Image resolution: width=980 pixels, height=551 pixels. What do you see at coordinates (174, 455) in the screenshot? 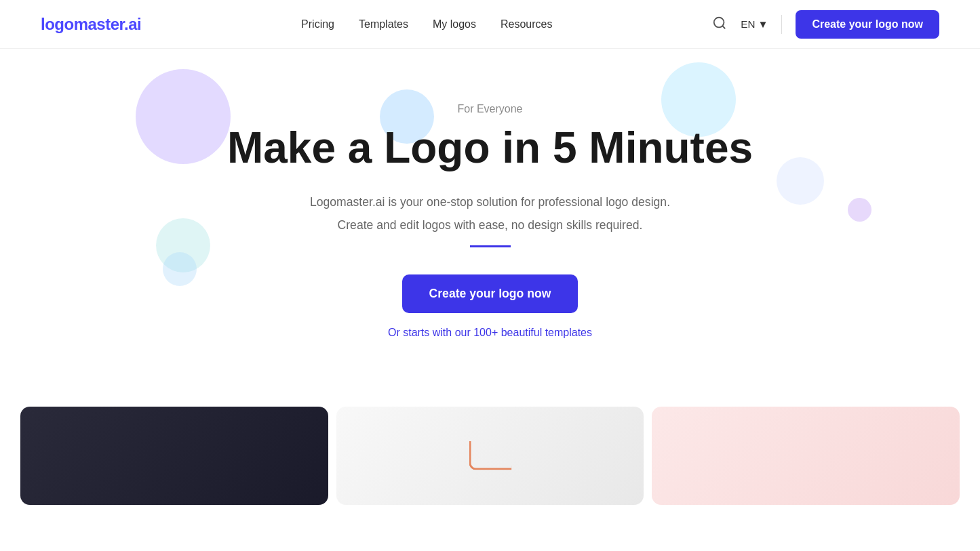
I see `gallery-card-dark` at bounding box center [174, 455].